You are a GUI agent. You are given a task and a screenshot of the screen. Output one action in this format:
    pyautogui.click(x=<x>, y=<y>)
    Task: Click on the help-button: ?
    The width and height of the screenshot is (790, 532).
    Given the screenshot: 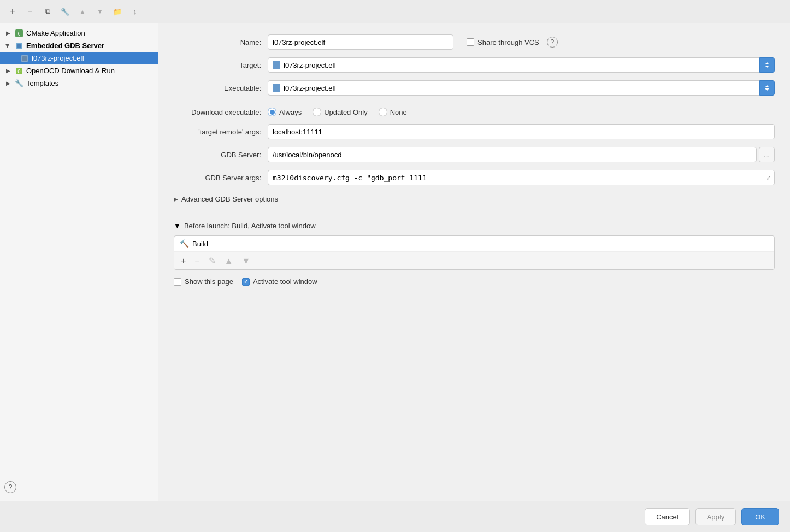 What is the action you would take?
    pyautogui.click(x=10, y=487)
    